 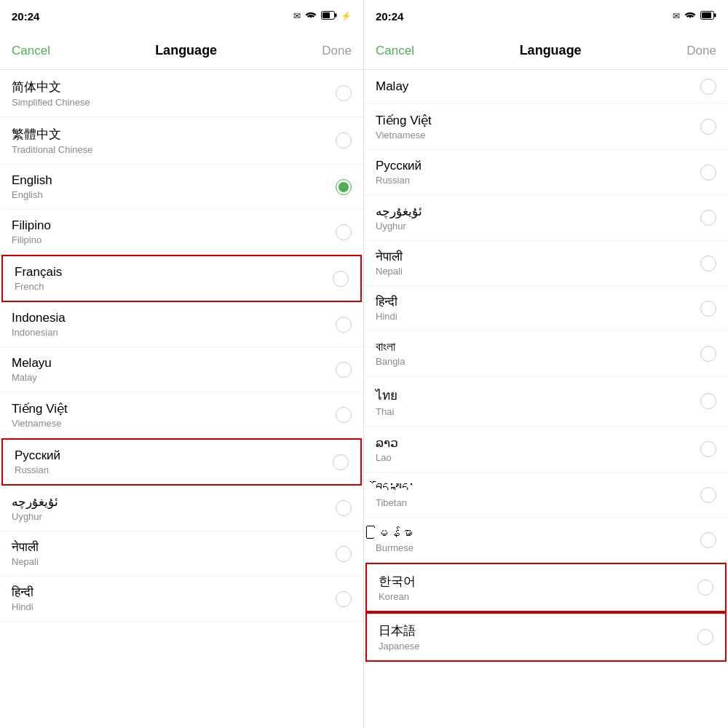 What do you see at coordinates (182, 462) in the screenshot?
I see `left-lang-item-8: РусскийRussian` at bounding box center [182, 462].